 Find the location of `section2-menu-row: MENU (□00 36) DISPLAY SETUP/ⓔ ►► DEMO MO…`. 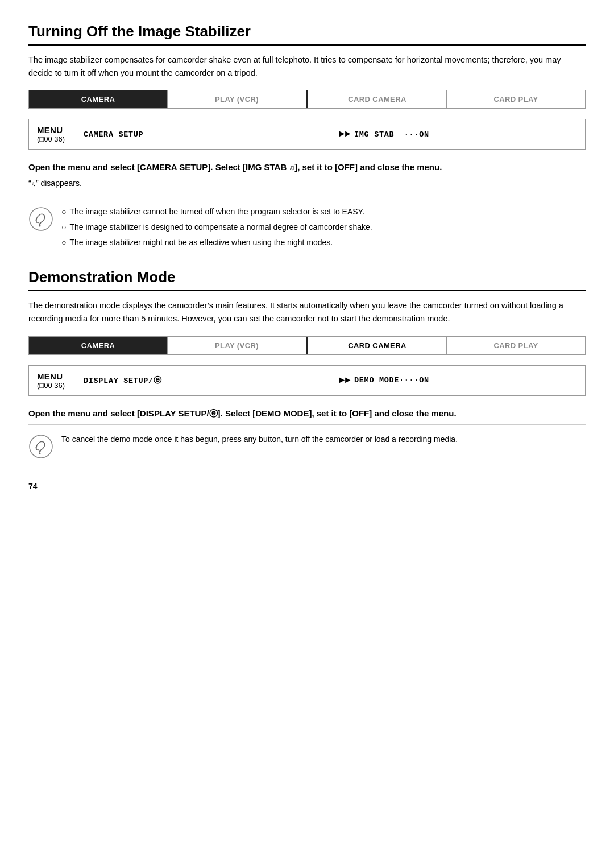

section2-menu-row: MENU (□00 36) DISPLAY SETUP/ⓔ ►► DEMO MO… is located at coordinates (307, 381).